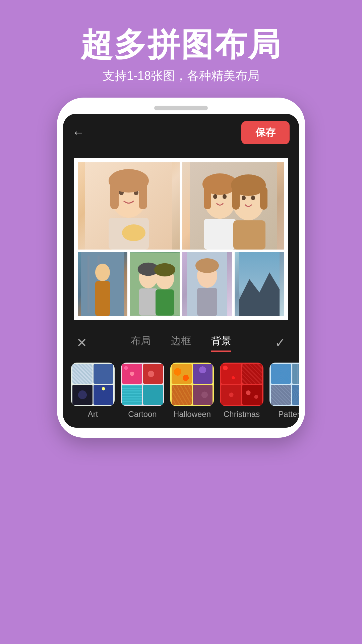 Image resolution: width=362 pixels, height=644 pixels. I want to click on main-title: 超多拼图布局, so click(181, 45).